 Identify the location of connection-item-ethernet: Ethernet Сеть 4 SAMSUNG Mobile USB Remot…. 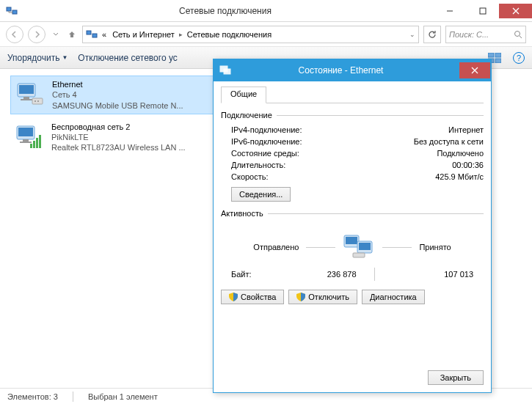
(113, 95).